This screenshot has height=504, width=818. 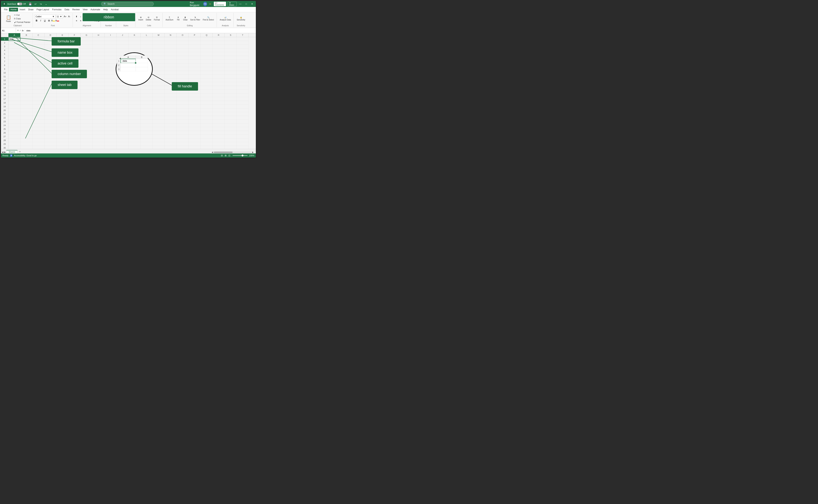 What do you see at coordinates (183, 91) in the screenshot?
I see `cell-O15` at bounding box center [183, 91].